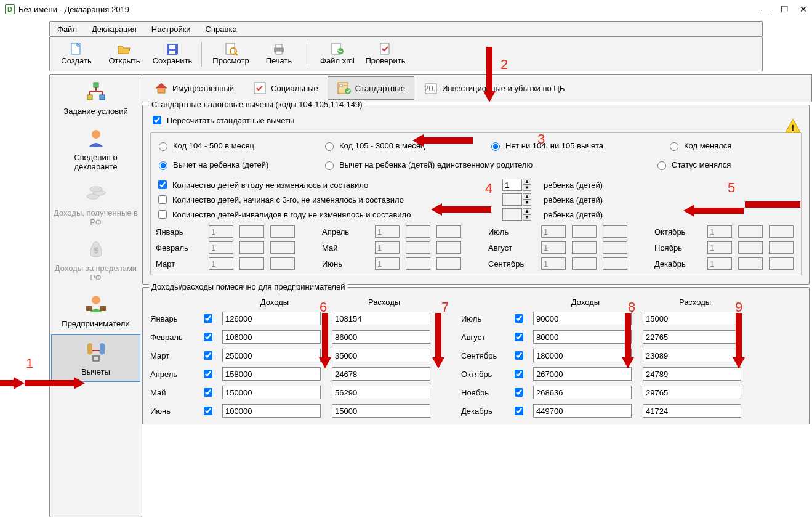  Describe the element at coordinates (221, 232) in the screenshot. I see `jan-v1` at that location.